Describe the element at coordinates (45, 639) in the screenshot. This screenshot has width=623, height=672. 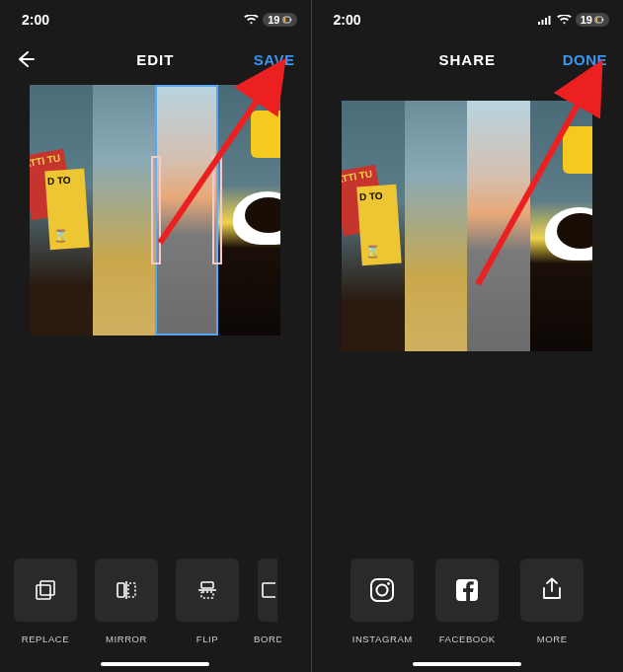
I see `tool-label: REPLACE` at that location.